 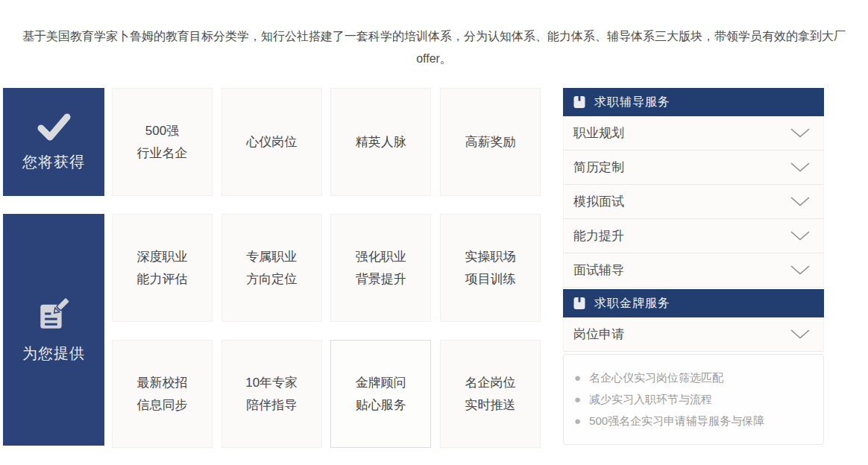 What do you see at coordinates (381, 142) in the screenshot?
I see `card-line: 精英人脉` at bounding box center [381, 142].